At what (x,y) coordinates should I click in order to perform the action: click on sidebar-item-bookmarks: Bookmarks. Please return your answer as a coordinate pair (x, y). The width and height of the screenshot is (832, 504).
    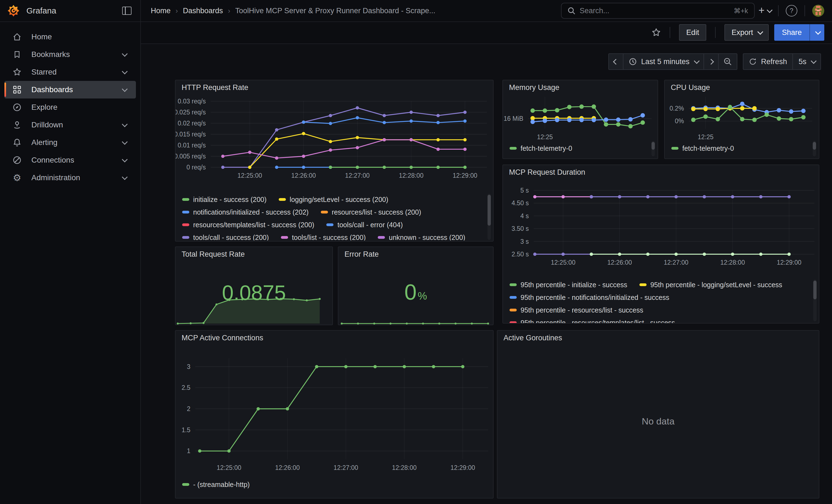
    Looking at the image, I should click on (70, 54).